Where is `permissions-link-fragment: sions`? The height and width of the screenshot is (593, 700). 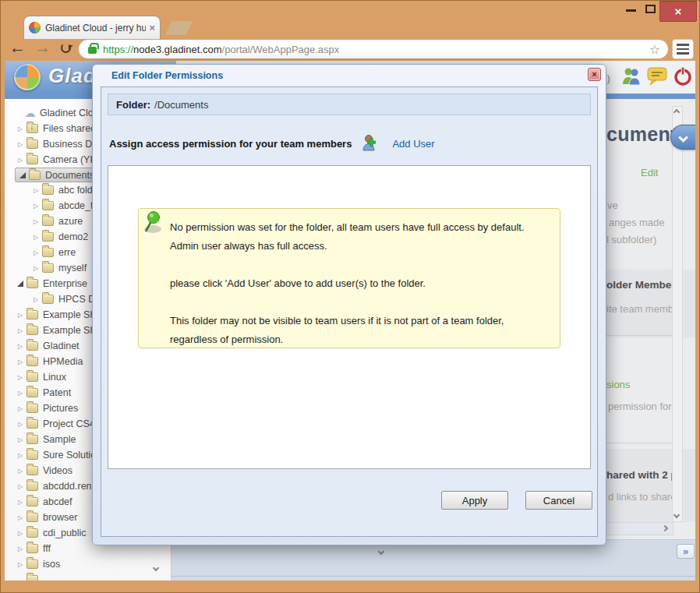 permissions-link-fragment: sions is located at coordinates (618, 385).